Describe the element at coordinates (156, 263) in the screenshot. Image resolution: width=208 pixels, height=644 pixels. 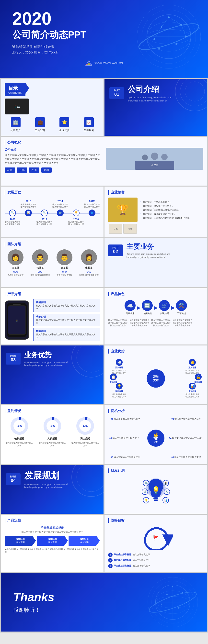
I see `part02-slide: PART 02 主要业务 Options come from struggle …` at that location.